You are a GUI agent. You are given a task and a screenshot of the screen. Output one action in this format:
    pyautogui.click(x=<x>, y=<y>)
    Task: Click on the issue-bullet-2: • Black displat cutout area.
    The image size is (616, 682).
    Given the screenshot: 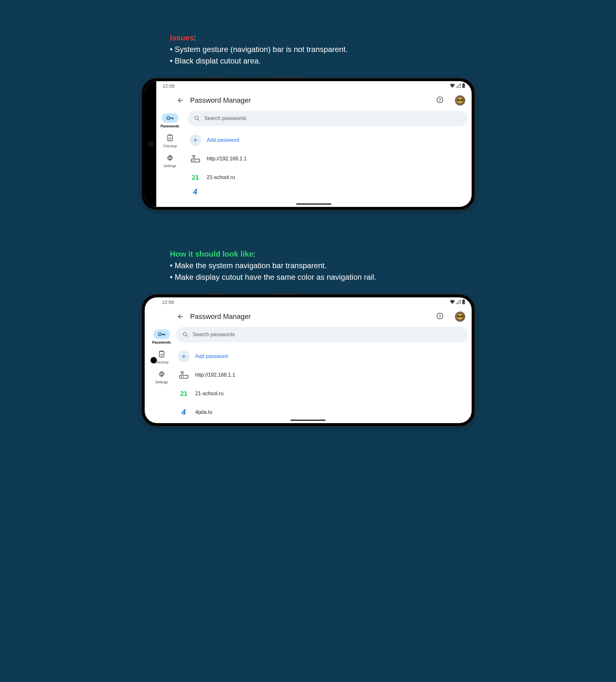 What is the action you would take?
    pyautogui.click(x=215, y=61)
    